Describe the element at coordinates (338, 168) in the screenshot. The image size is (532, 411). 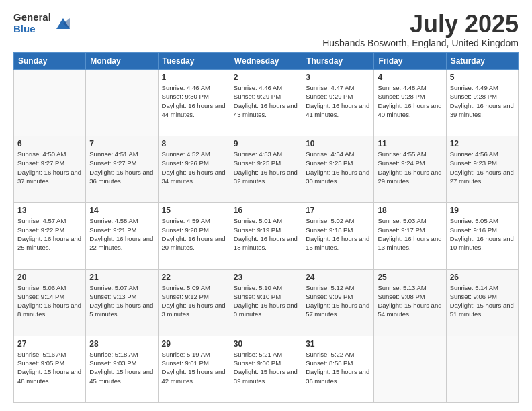
I see `day-info: Sunrise: 4:54 AM Sunset: 9:25 PM Dayligh…` at that location.